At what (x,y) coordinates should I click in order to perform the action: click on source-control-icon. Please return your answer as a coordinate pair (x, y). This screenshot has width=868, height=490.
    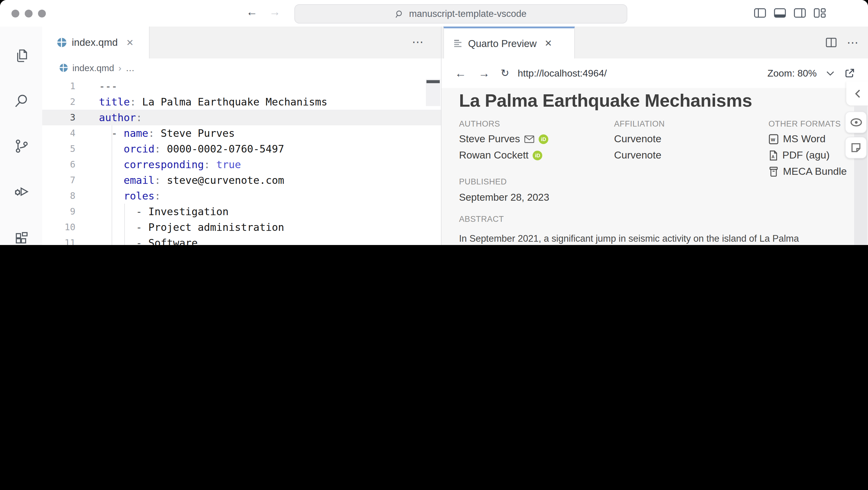
    Looking at the image, I should click on (21, 146).